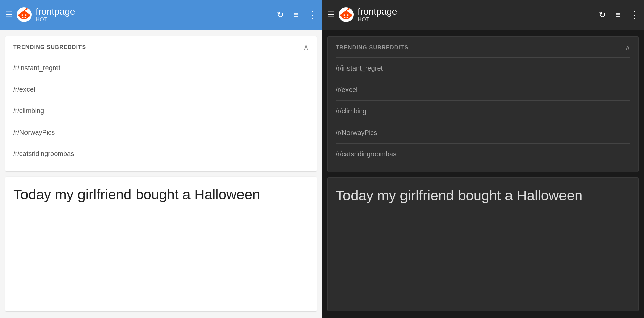 This screenshot has height=318, width=644. I want to click on refresh-icon-dark: ↻, so click(602, 15).